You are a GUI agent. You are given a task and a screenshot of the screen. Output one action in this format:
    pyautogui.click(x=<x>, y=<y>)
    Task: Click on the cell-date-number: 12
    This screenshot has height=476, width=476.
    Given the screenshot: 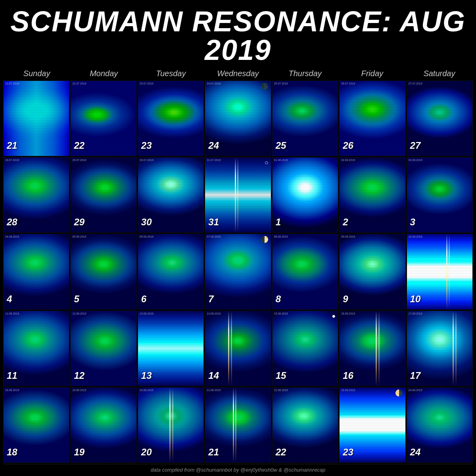 What is the action you would take?
    pyautogui.click(x=79, y=376)
    